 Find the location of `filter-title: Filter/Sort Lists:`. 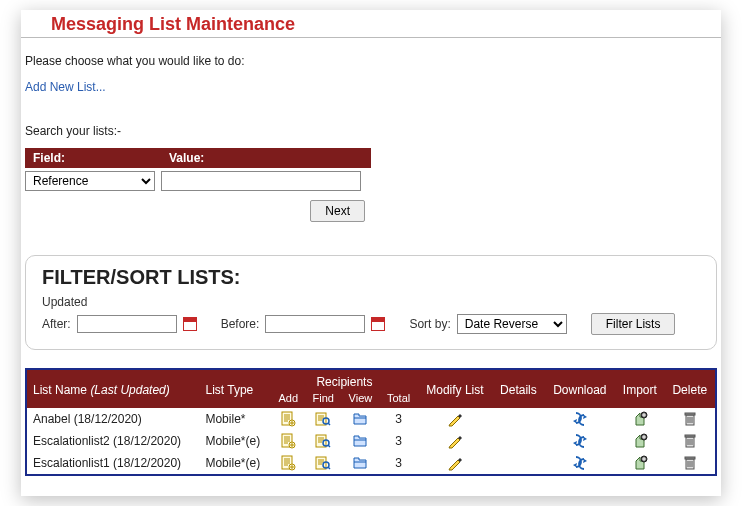

filter-title: Filter/Sort Lists: is located at coordinates (371, 278).